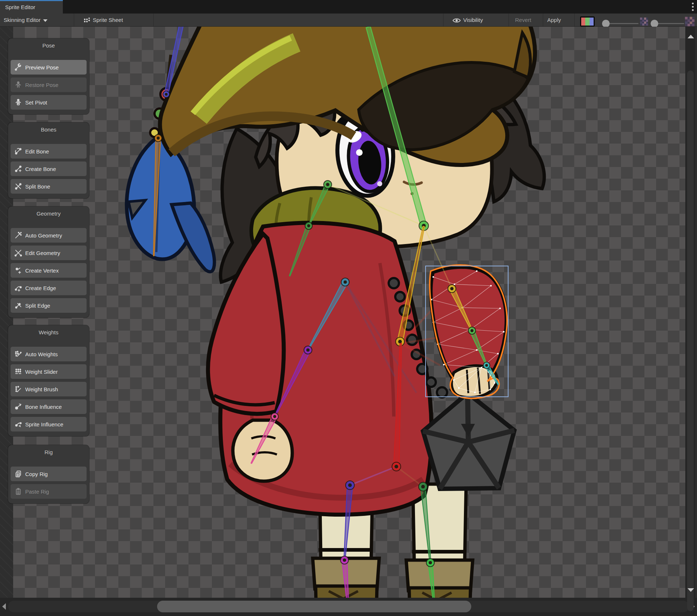  Describe the element at coordinates (523, 20) in the screenshot. I see `revert-label: Revert` at that location.